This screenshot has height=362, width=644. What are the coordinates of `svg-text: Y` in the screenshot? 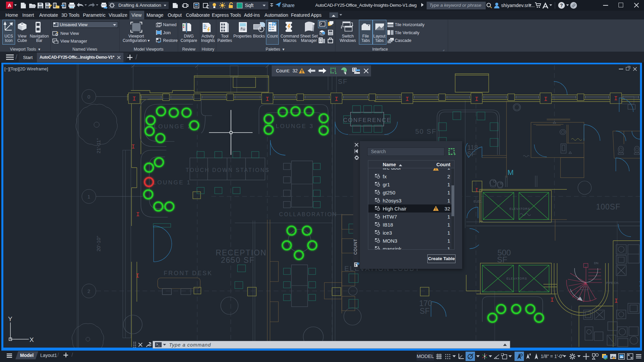 It's located at (10, 319).